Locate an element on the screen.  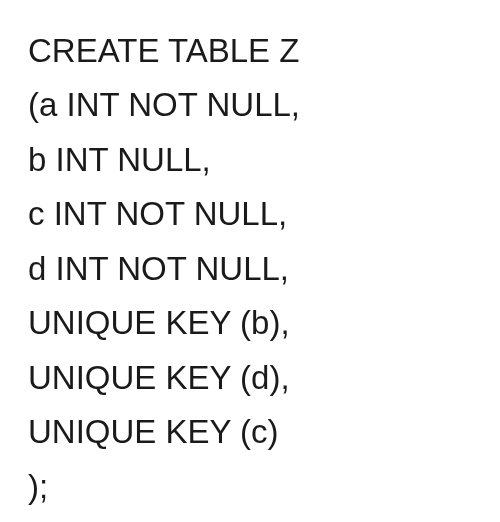
sql-line: d INT NOT NULL, is located at coordinates (250, 269).